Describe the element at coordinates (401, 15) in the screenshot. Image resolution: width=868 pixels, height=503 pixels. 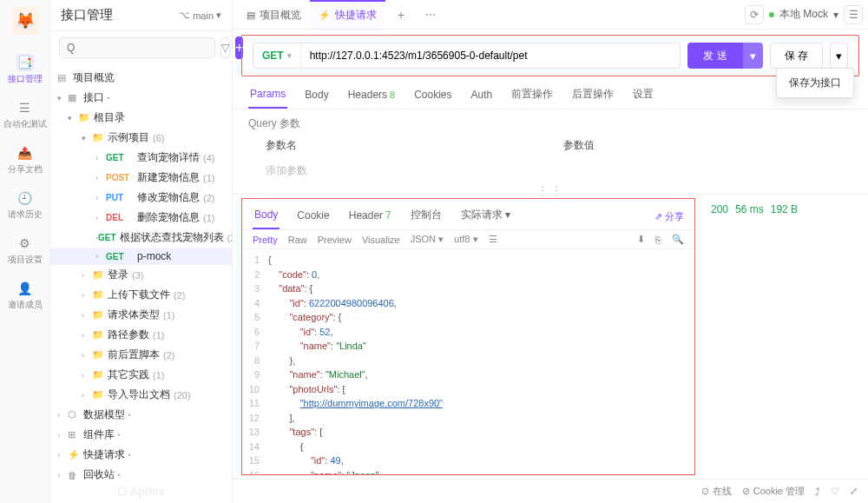
I see `tab-add: +` at that location.